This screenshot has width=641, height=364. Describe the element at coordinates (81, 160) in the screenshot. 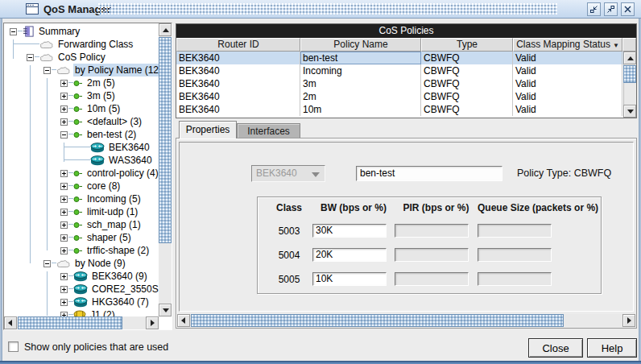

I see `tree-item: WAS3640` at that location.